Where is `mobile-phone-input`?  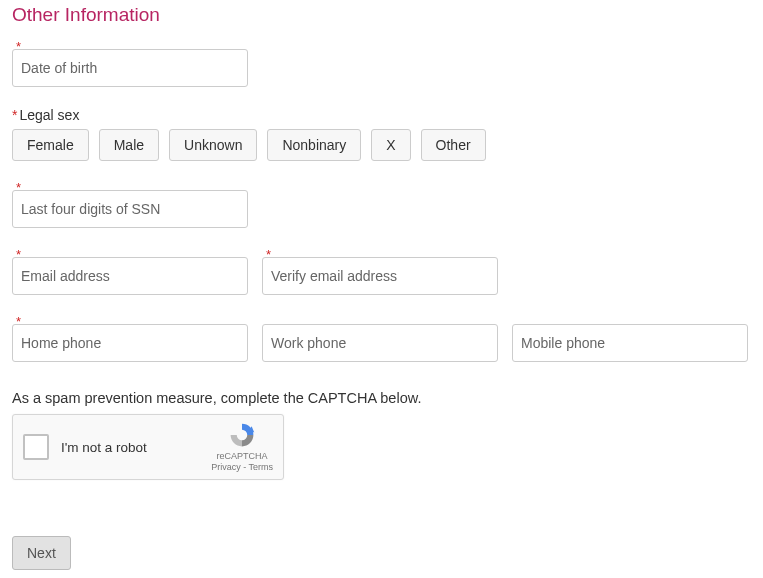 mobile-phone-input is located at coordinates (630, 343).